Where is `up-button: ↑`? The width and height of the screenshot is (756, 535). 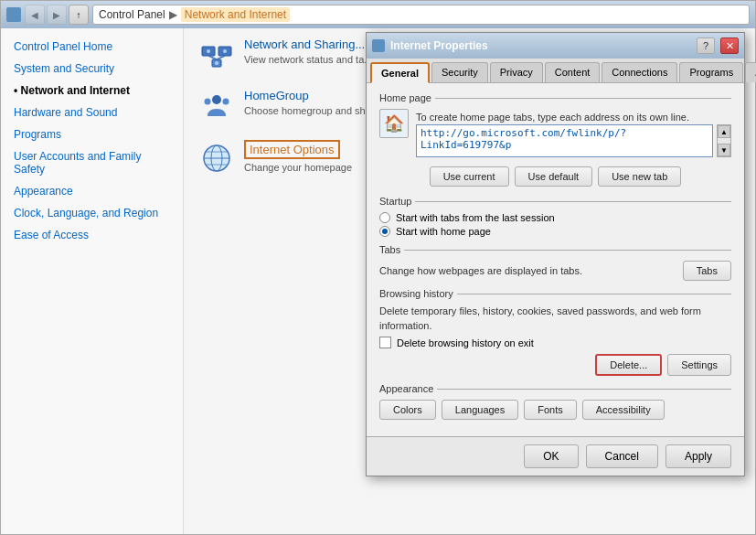 up-button: ↑ is located at coordinates (79, 15).